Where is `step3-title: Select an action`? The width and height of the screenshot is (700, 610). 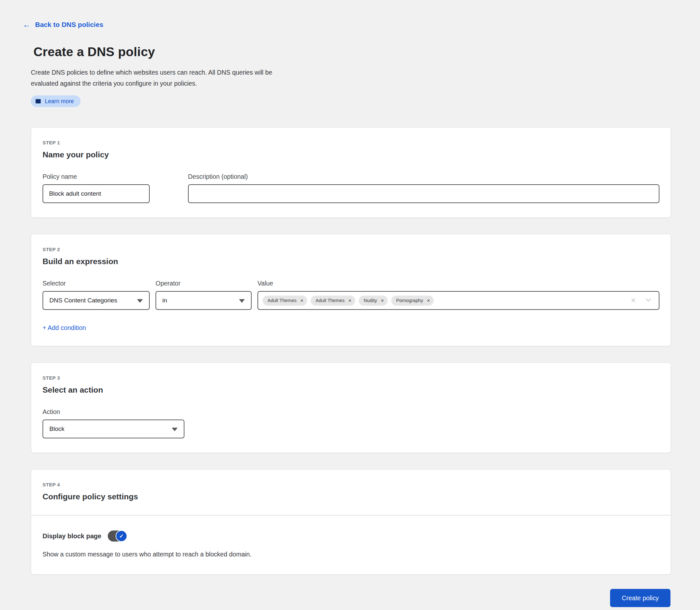
step3-title: Select an action is located at coordinates (351, 390).